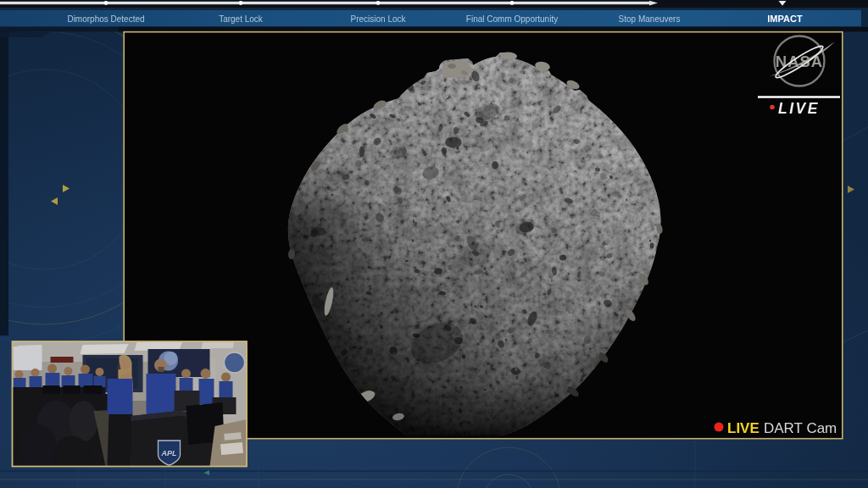 The image size is (868, 488). Describe the element at coordinates (649, 19) in the screenshot. I see `svg-text: Stop Maneuvers` at that location.